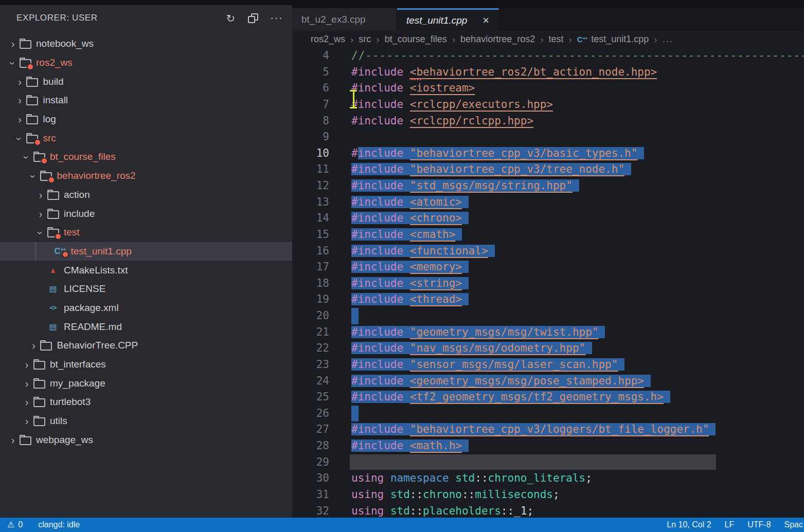  What do you see at coordinates (83, 157) in the screenshot?
I see `tree-item-label: bt_course_files` at bounding box center [83, 157].